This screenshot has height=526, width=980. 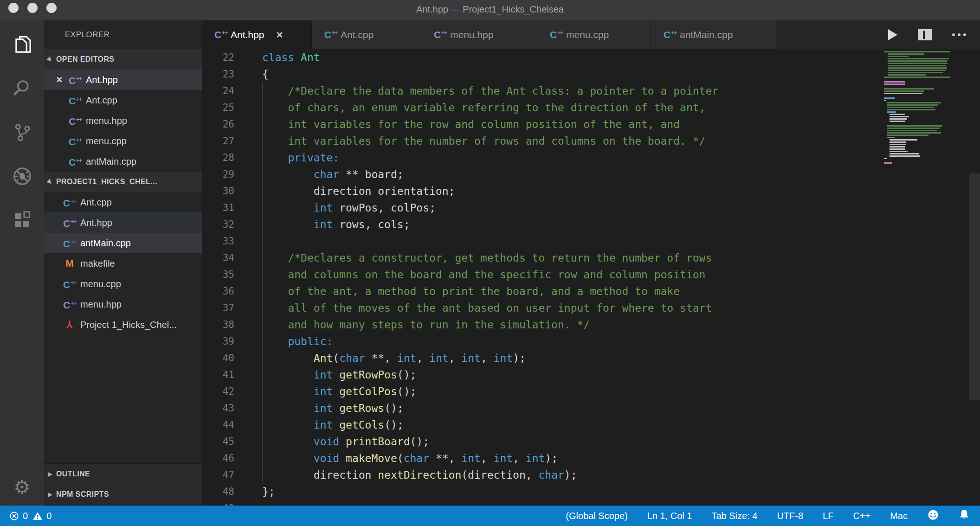 I want to click on activity-bar: ⚙, so click(x=22, y=263).